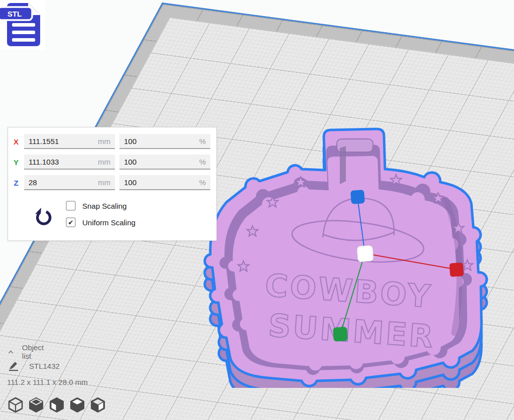 The width and height of the screenshot is (514, 420). Describe the element at coordinates (109, 183) in the screenshot. I see `scale-row-z: Z 28 mm 100 %` at that location.